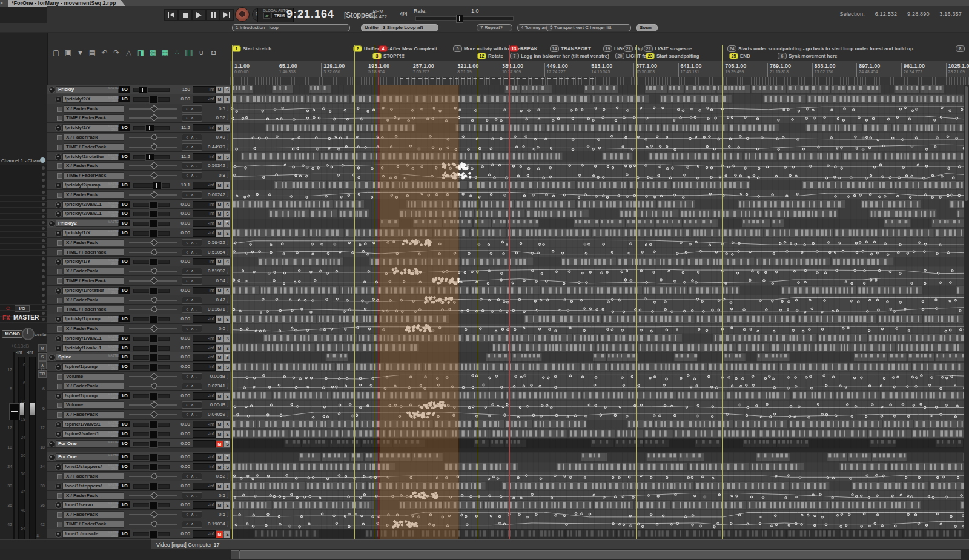 This screenshot has width=969, height=560. I want to click on volume-fader, so click(151, 357).